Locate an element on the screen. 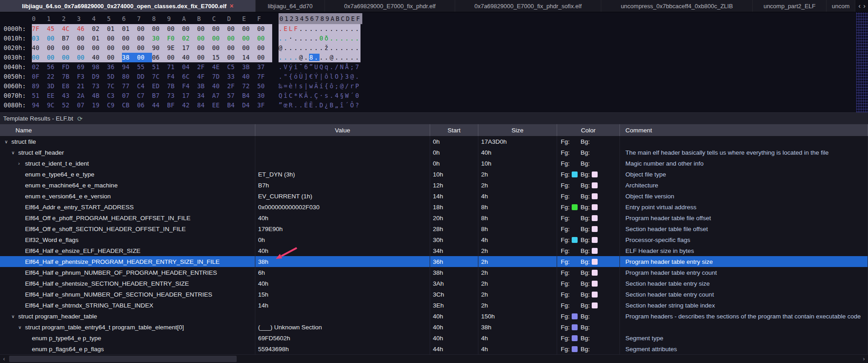 This screenshot has width=868, height=363. hex-byte: C5 is located at coordinates (235, 67).